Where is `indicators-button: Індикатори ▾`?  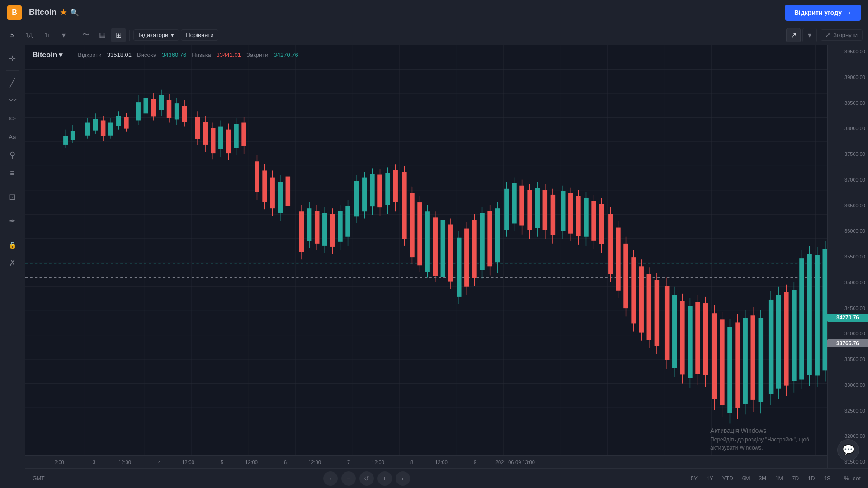 indicators-button: Індикатори ▾ is located at coordinates (156, 35).